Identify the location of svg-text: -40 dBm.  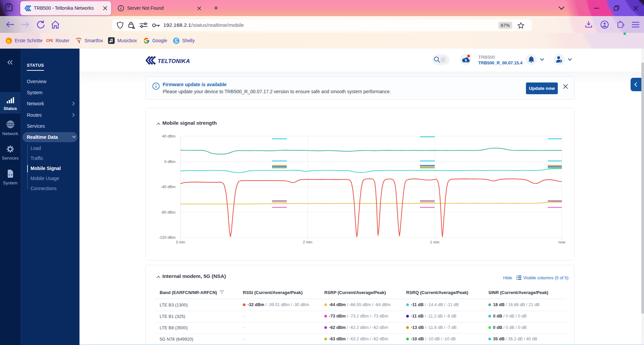
(168, 187).